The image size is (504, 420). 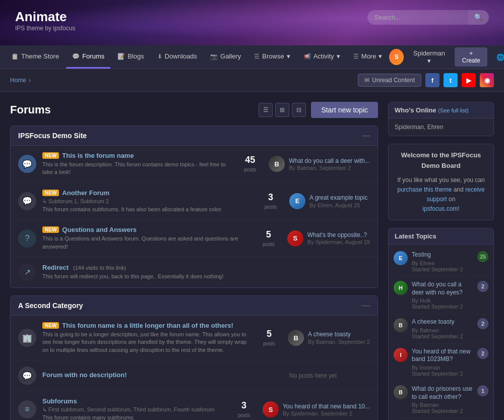 What do you see at coordinates (146, 342) in the screenshot?
I see `forum-desc-1-0: This is going to be a longer description…` at bounding box center [146, 342].